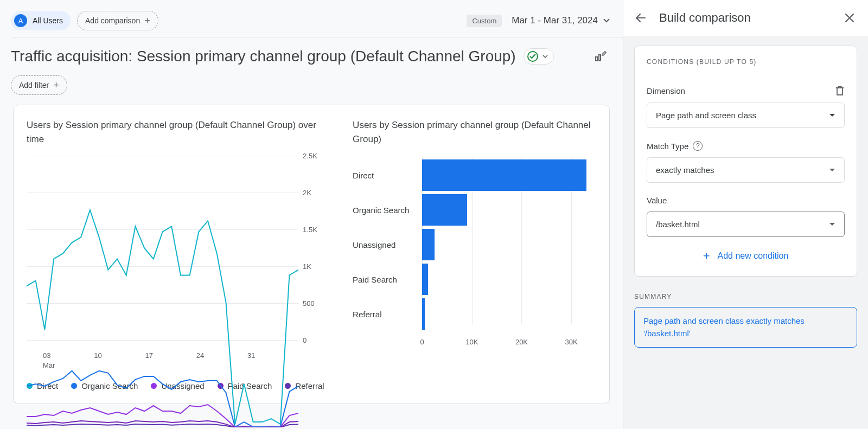  I want to click on value-value: /basket.html, so click(678, 225).